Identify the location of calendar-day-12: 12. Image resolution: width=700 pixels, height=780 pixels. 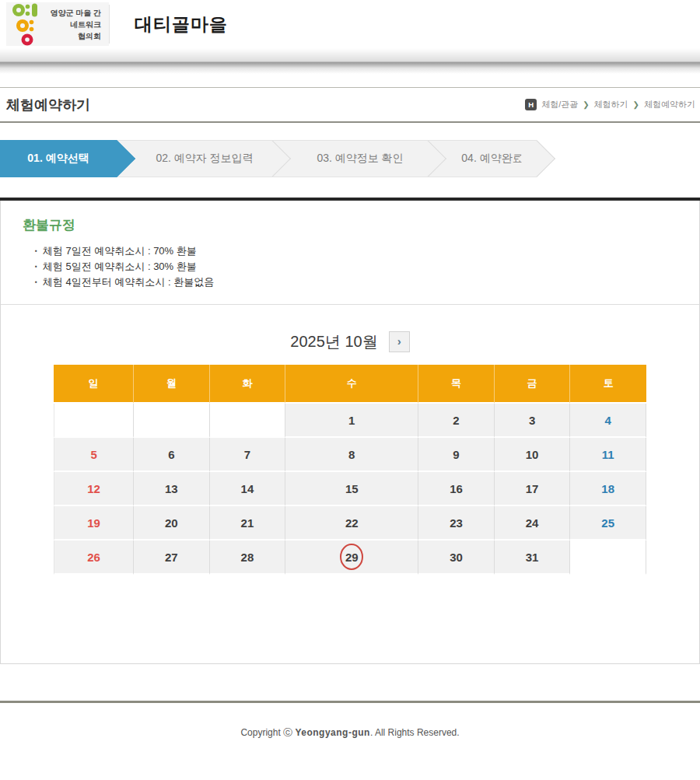
(93, 489).